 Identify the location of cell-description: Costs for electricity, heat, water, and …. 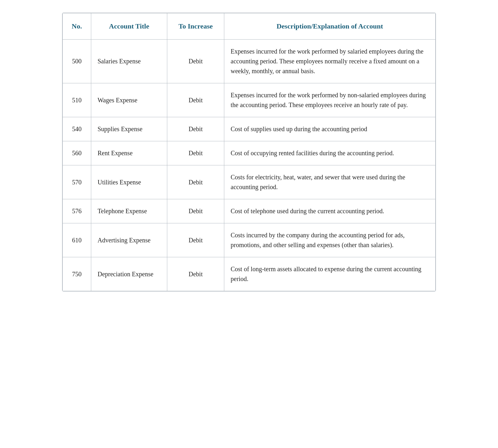
(330, 182).